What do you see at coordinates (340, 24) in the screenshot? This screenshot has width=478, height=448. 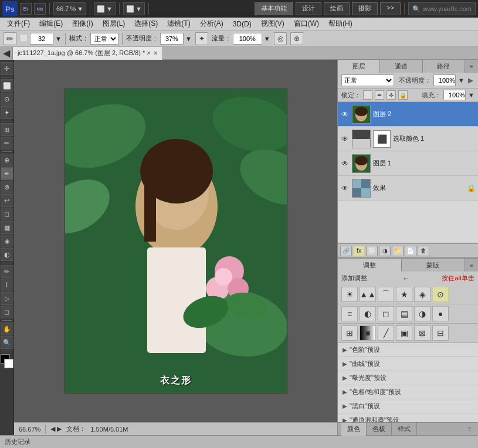 I see `menu-help: 帮助(H)` at bounding box center [340, 24].